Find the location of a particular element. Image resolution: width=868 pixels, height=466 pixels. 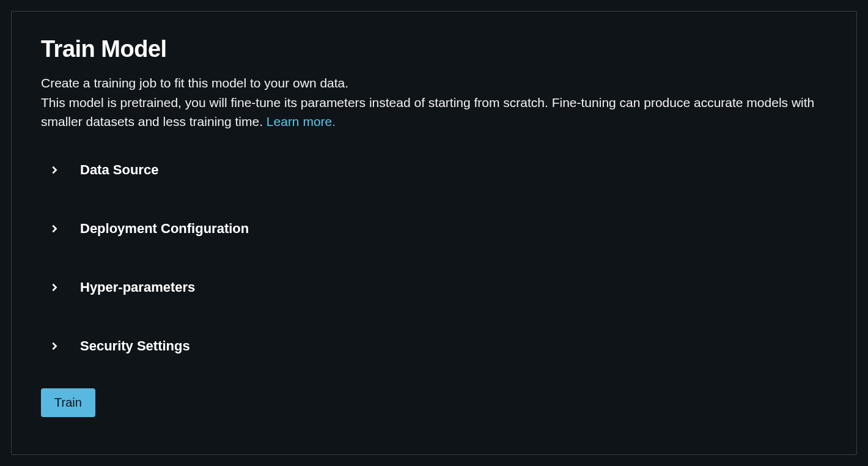

section-deployment-configuration: Deployment Configuration is located at coordinates (438, 229).